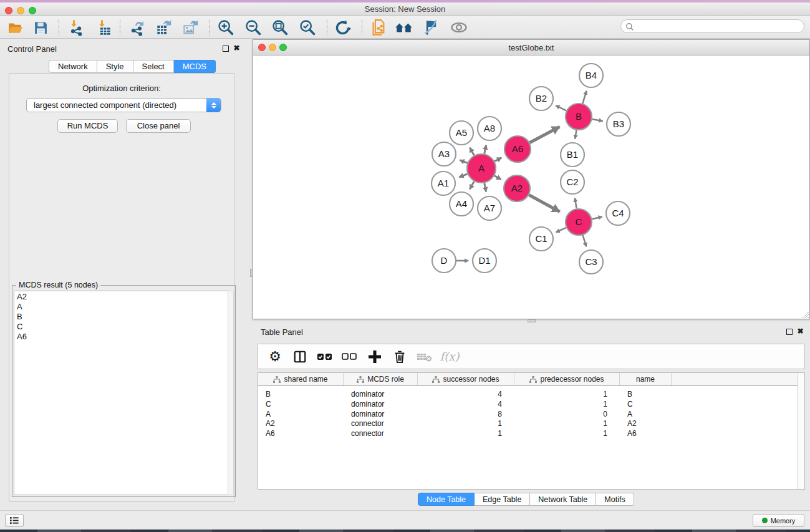 The image size is (810, 532). What do you see at coordinates (529, 404) in the screenshot?
I see `table-row-C: Cdominator41C` at bounding box center [529, 404].